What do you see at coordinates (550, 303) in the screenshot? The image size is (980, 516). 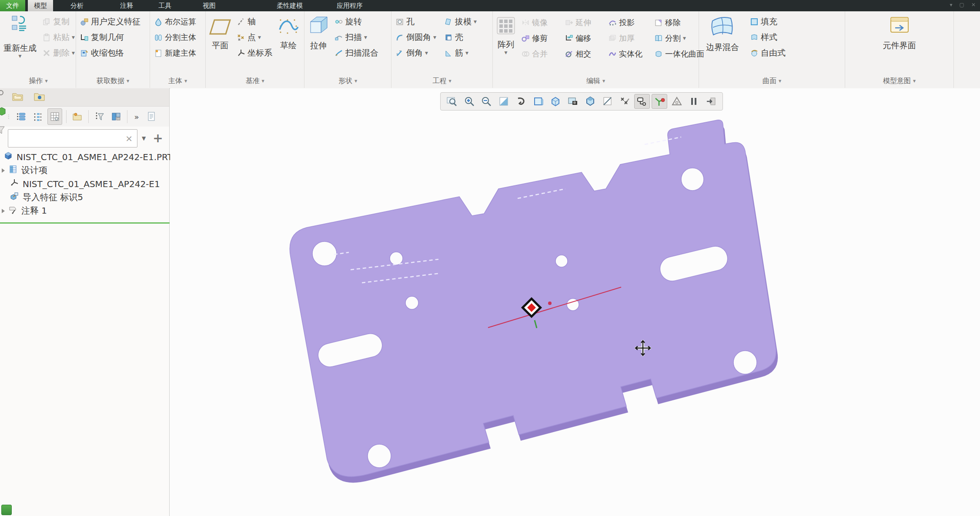 I see `centerline-endpoint` at bounding box center [550, 303].